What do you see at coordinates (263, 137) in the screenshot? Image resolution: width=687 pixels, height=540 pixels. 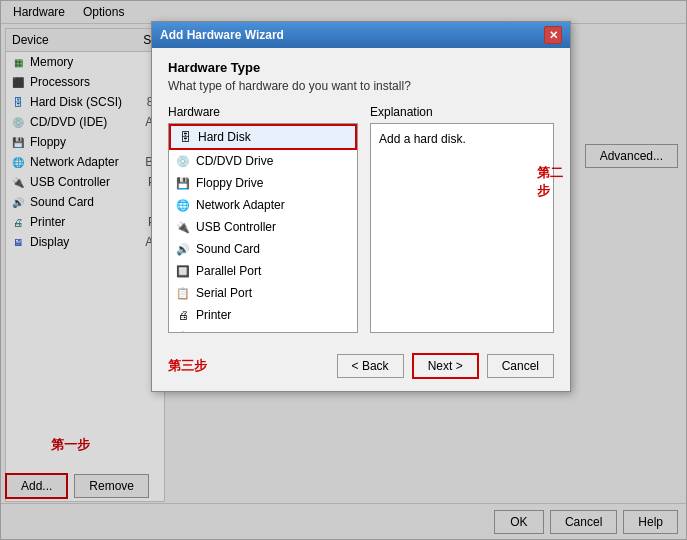 I see `hw-list-item: 🗄 Hard Disk` at bounding box center [263, 137].